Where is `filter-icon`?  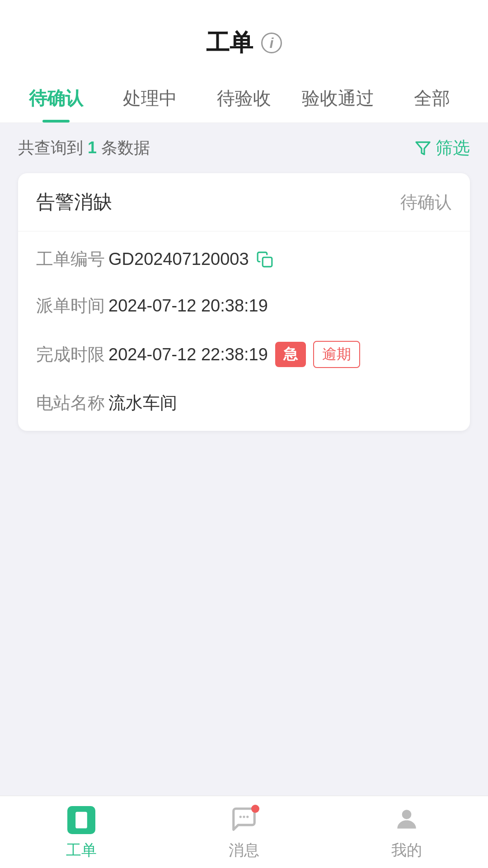 filter-icon is located at coordinates (423, 148).